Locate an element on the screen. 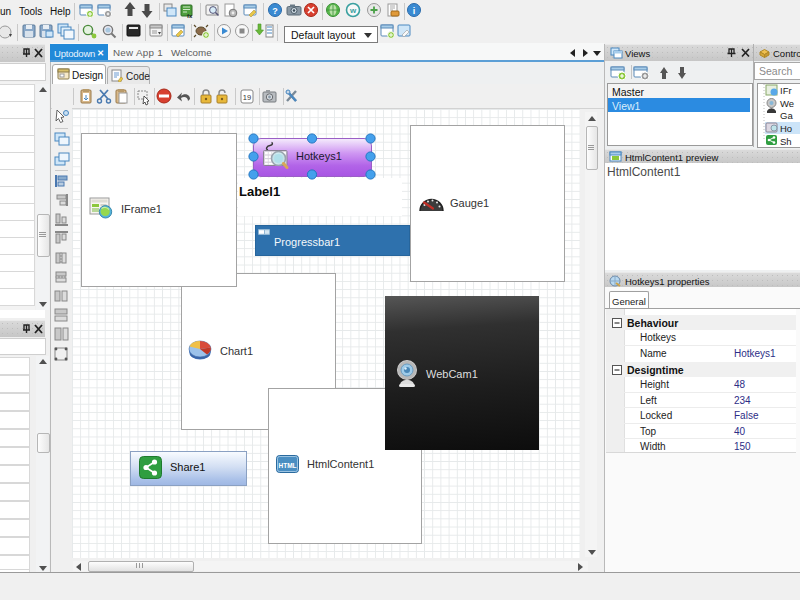 This screenshot has width=800, height=600. svg-text: Ga is located at coordinates (786, 116).